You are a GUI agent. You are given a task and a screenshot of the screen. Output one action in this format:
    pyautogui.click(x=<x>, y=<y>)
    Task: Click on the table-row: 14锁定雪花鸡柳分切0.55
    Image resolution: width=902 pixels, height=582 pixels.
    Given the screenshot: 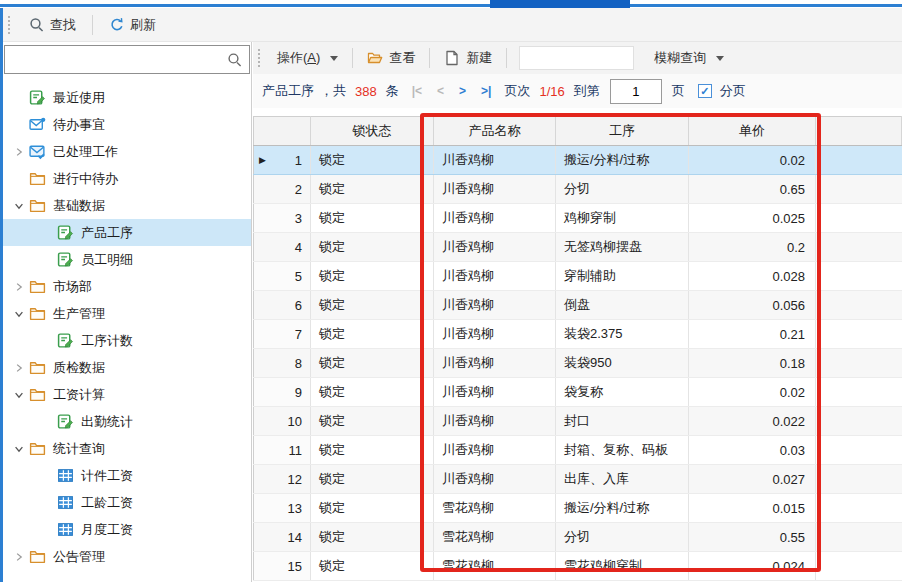 What is the action you would take?
    pyautogui.click(x=578, y=538)
    